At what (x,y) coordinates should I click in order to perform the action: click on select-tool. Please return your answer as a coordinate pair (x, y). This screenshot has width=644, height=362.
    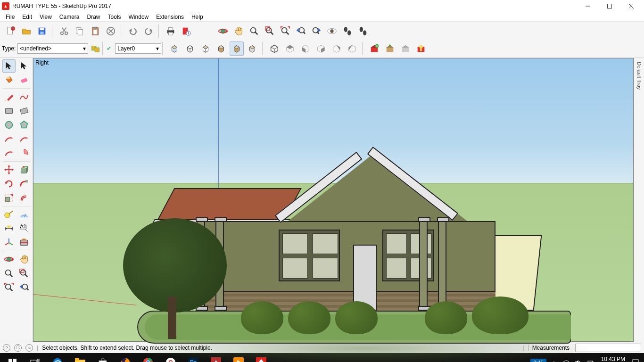
    Looking at the image, I should click on (9, 66).